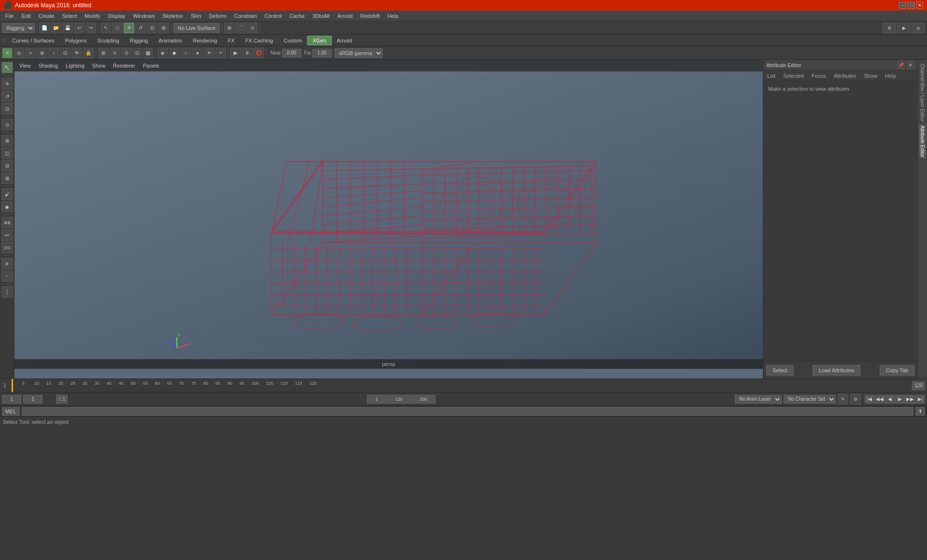  I want to click on go-end-button: ▶|, so click(920, 399).